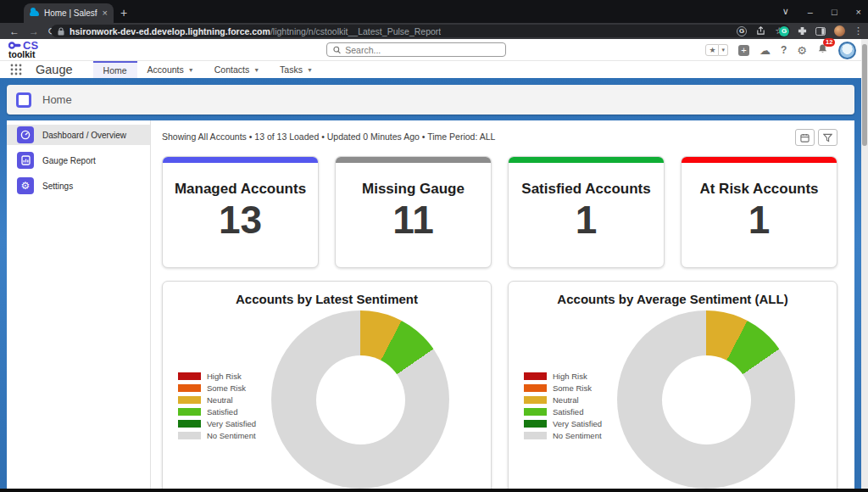  What do you see at coordinates (25, 186) in the screenshot?
I see `gear-icon: ⚙` at bounding box center [25, 186].